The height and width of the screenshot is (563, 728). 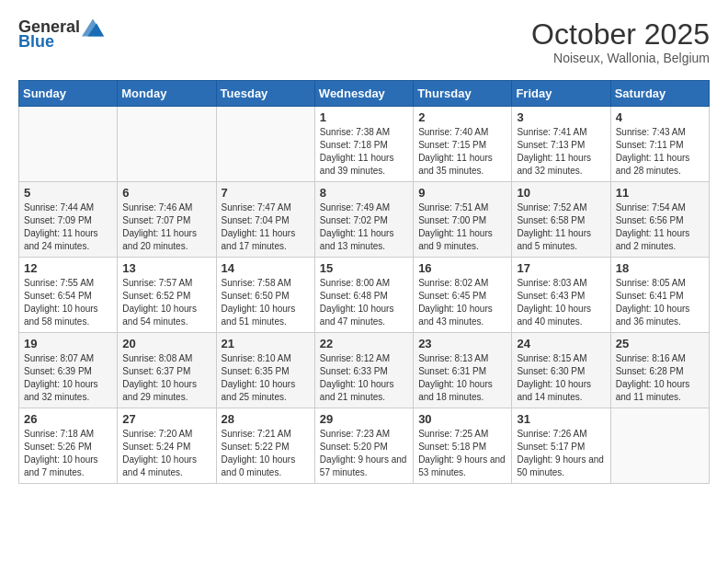 I want to click on cell-content: Sunset: 6:50 PM, so click(x=266, y=296).